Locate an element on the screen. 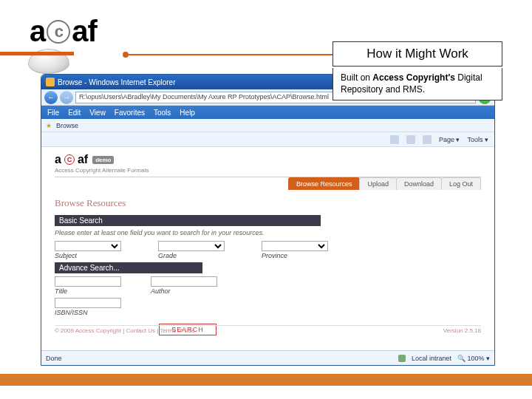  page-title: Browse Resources is located at coordinates (267, 203).